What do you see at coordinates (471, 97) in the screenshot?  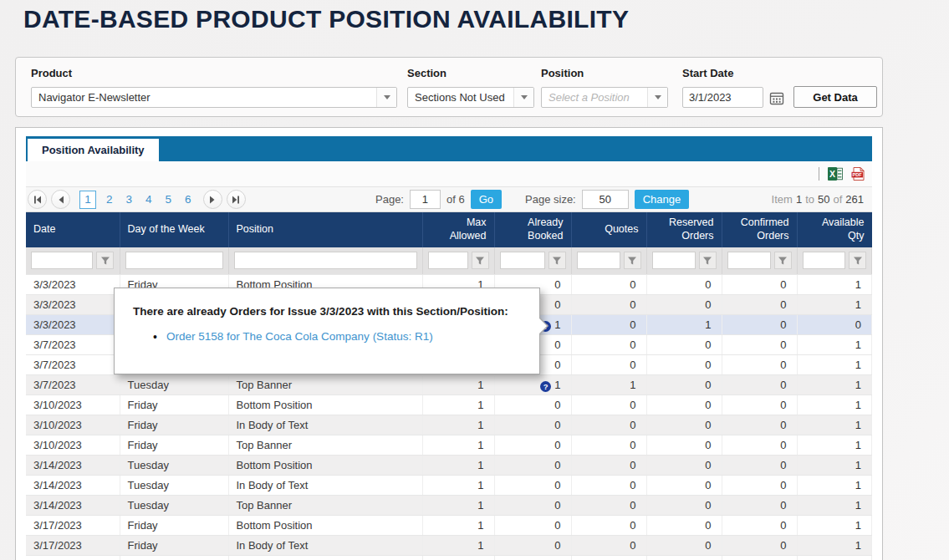 I see `section-dropdown: Sections Not Used` at bounding box center [471, 97].